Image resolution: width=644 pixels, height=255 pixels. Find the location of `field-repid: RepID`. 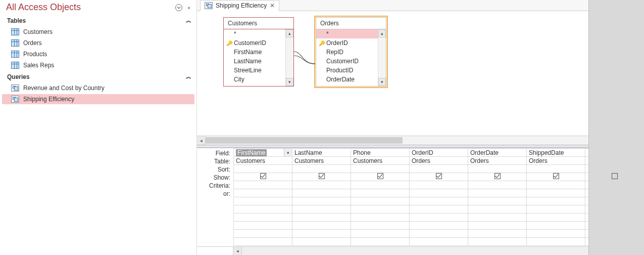

field-repid: RepID is located at coordinates (351, 52).